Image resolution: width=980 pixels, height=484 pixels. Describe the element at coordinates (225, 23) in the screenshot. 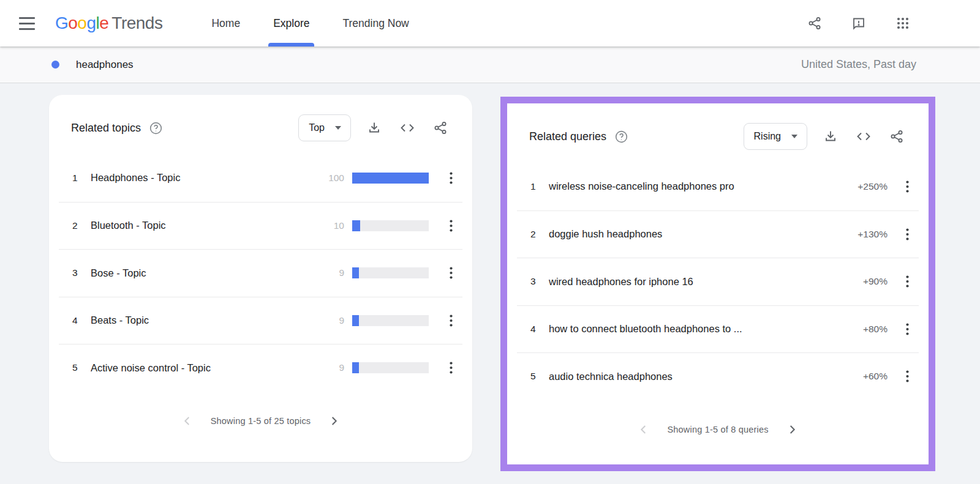

I see `tab-label: Home` at that location.